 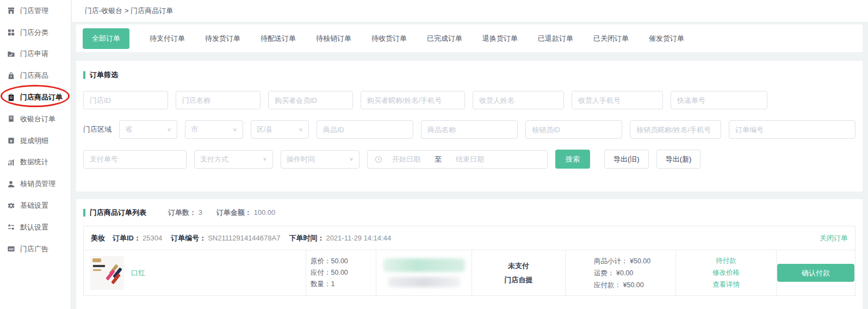 What do you see at coordinates (667, 39) in the screenshot?
I see `tab-urge-shipment: 催发货订单` at bounding box center [667, 39].